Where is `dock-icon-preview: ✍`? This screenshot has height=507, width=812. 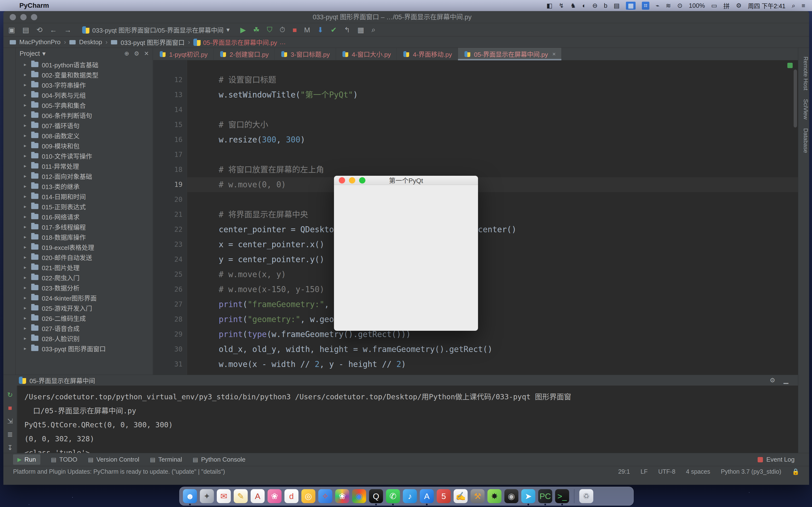 dock-icon-preview: ✍ is located at coordinates (461, 496).